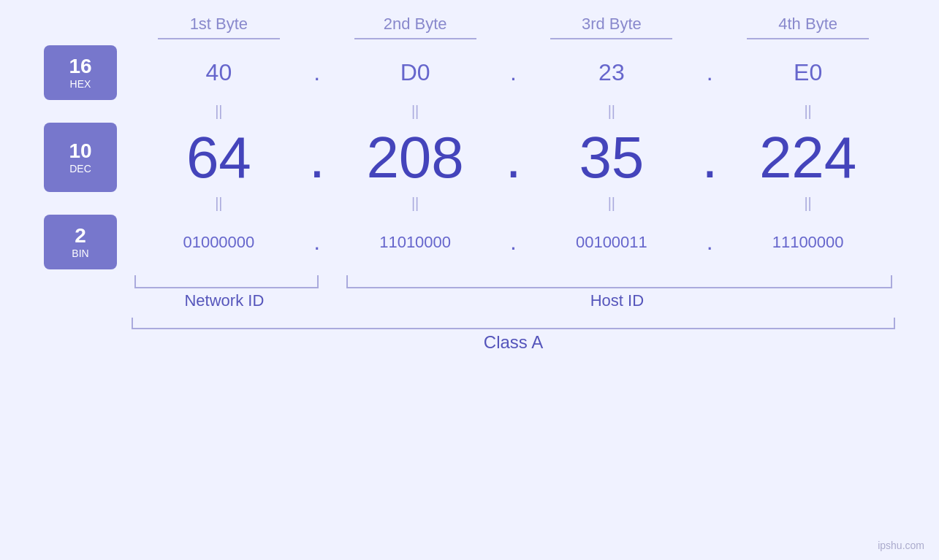  What do you see at coordinates (219, 203) in the screenshot?
I see `equals-5: ||` at bounding box center [219, 203].